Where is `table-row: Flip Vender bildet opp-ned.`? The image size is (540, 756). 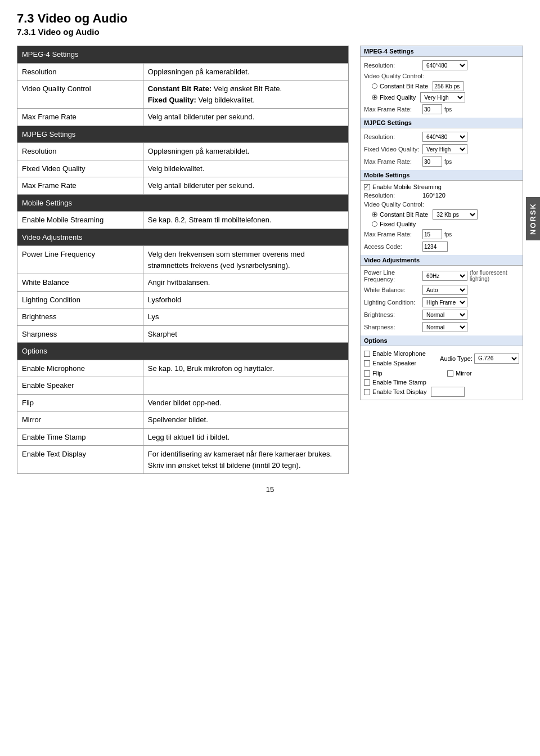
table-row: Flip Vender bildet opp-ned. is located at coordinates (183, 403).